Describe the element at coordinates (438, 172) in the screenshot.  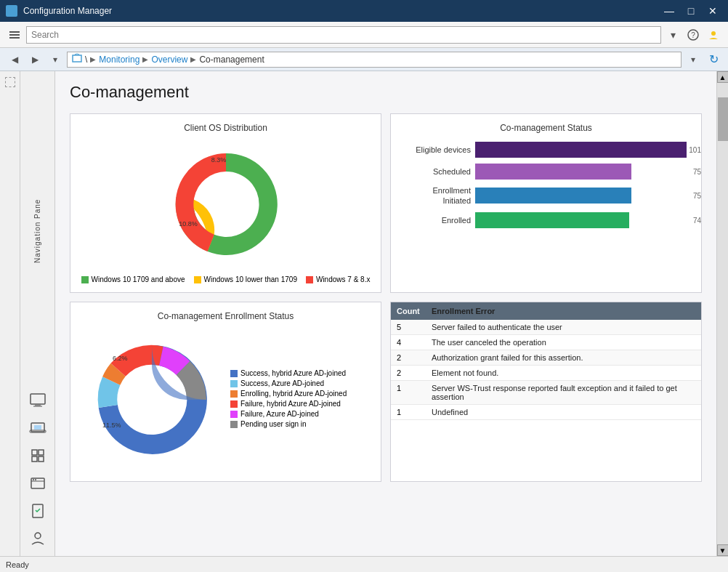
I see `bar-label-scheduled: Scheduled` at that location.